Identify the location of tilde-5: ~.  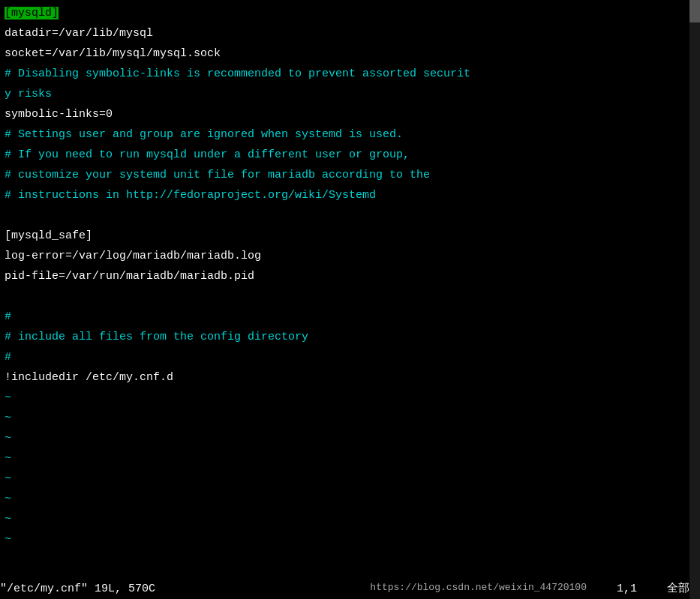
(350, 478).